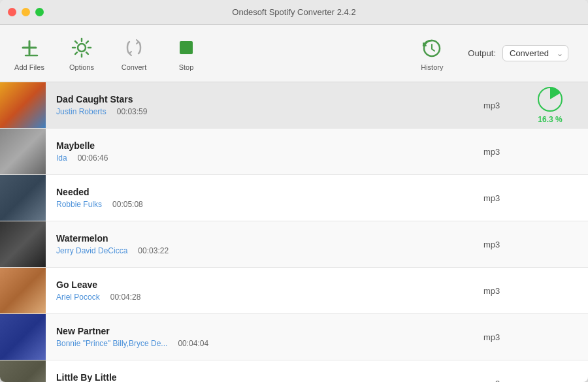  Describe the element at coordinates (134, 48) in the screenshot. I see `convert-icon` at that location.